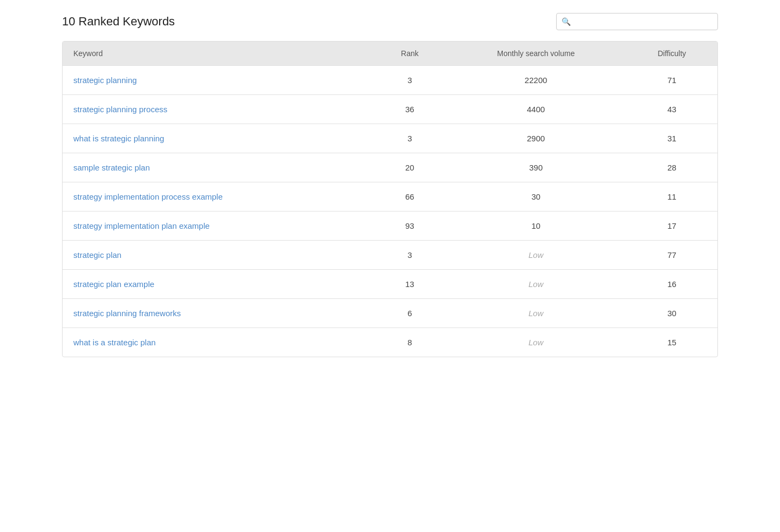 This screenshot has height=532, width=780. Describe the element at coordinates (409, 197) in the screenshot. I see `rank-cell: 66` at that location.